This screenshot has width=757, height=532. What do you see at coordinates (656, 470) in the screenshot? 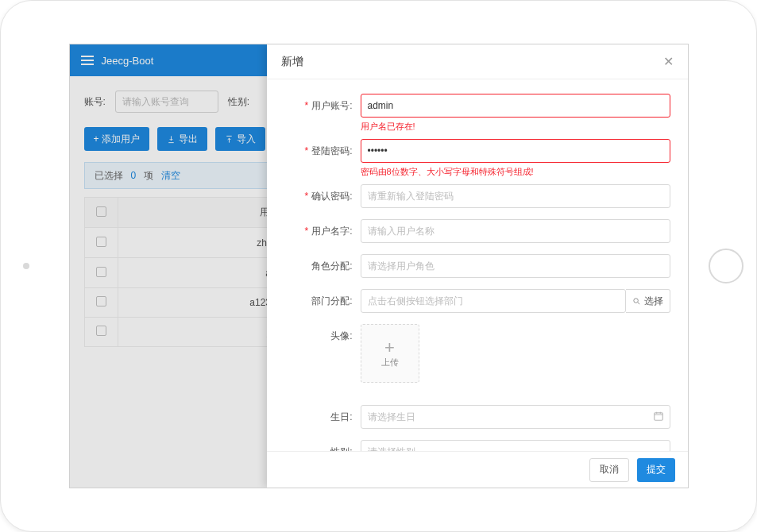
I see `submit-button: 提交` at bounding box center [656, 470].